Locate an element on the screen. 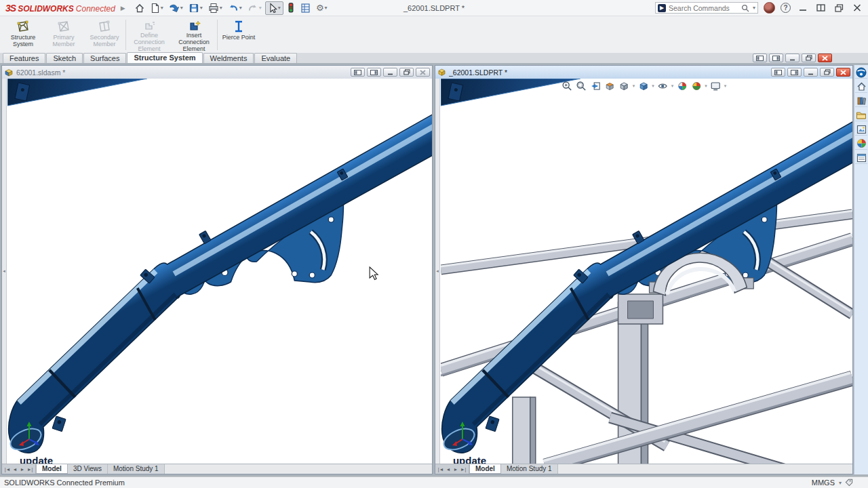  display-style-button is located at coordinates (643, 86).